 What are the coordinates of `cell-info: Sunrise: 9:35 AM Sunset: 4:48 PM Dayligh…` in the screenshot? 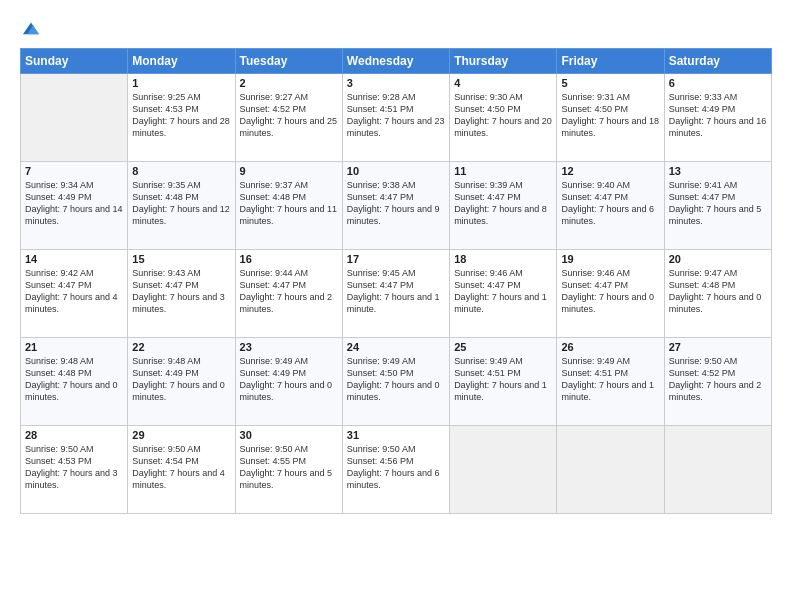 It's located at (181, 204).